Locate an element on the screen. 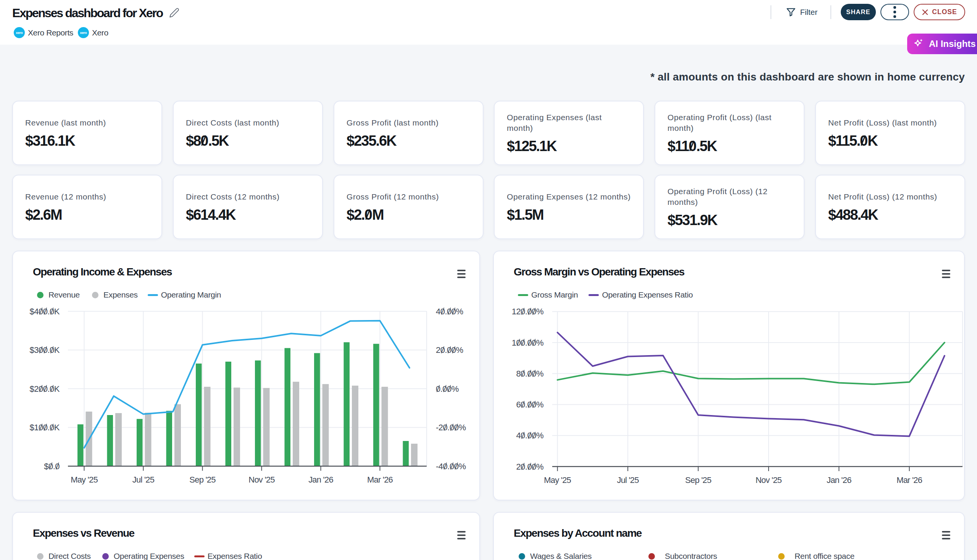 This screenshot has height=560, width=977. svg-text: $200.0K is located at coordinates (45, 389).